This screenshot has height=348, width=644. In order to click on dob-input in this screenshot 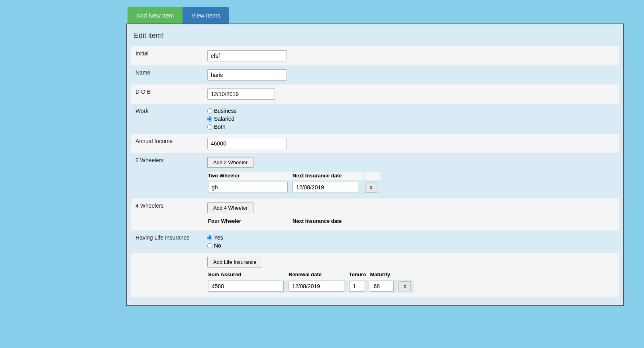, I will do `click(241, 94)`.